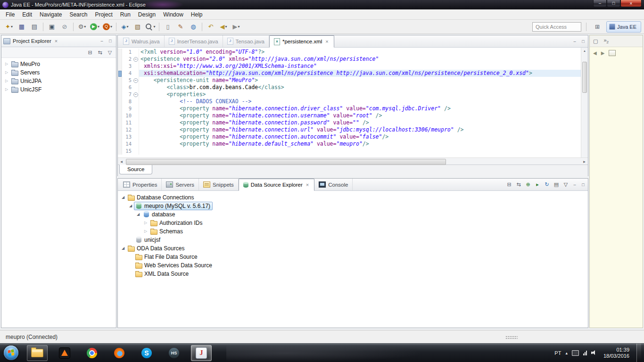 This screenshot has height=362, width=644. What do you see at coordinates (147, 353) in the screenshot?
I see `skype-taskbar-button: S` at bounding box center [147, 353].